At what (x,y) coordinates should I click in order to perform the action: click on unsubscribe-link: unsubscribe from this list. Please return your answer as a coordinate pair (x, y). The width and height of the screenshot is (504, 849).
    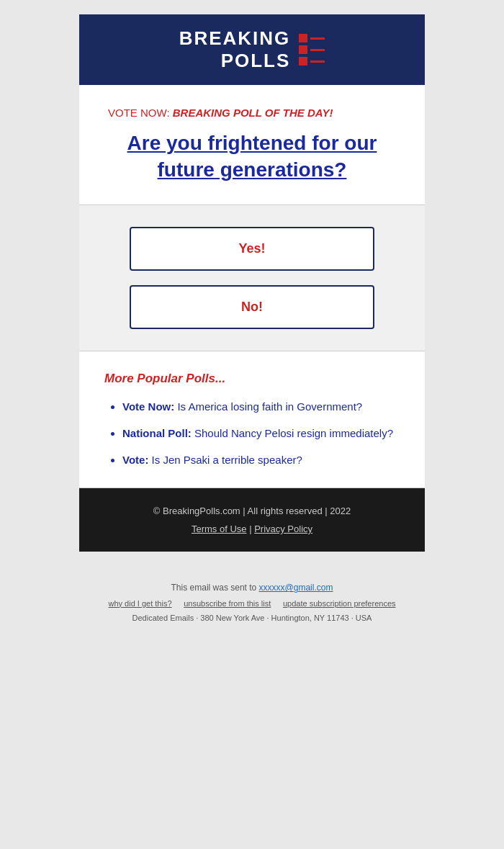
    Looking at the image, I should click on (228, 603).